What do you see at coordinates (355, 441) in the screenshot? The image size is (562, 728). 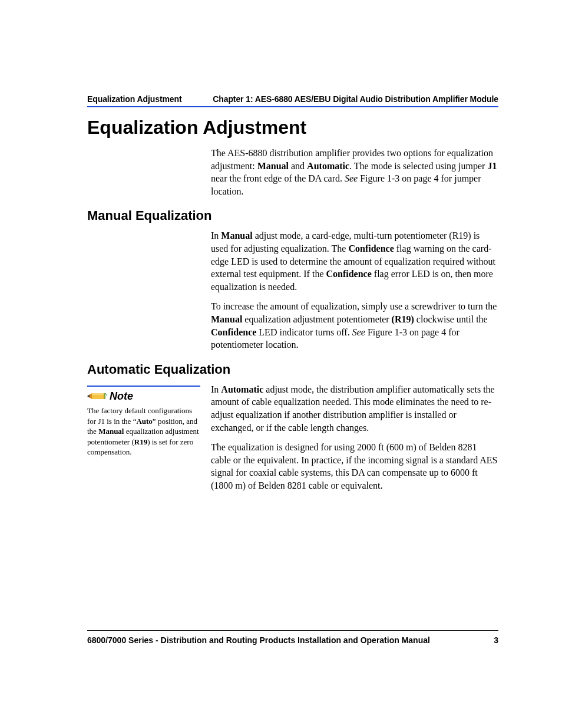 I see `automatic-main: In Automatic adjust mode, the distributi…` at bounding box center [355, 441].